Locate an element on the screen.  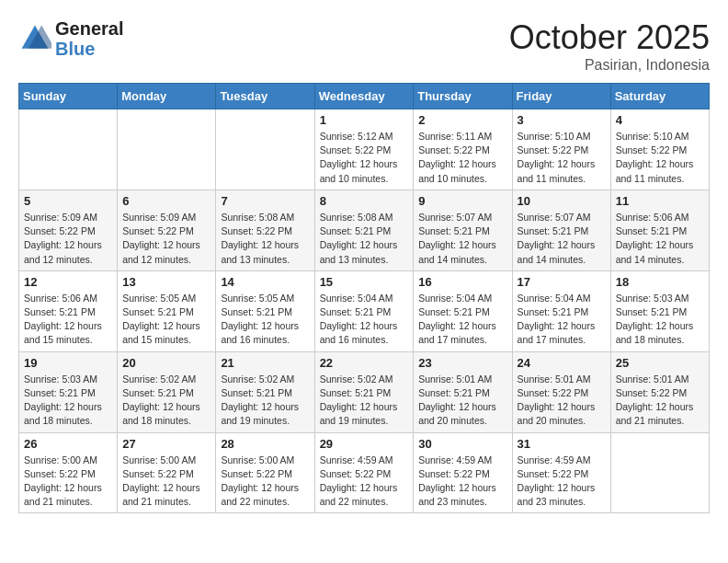
calendar-cell: 21Sunrise: 5:02 AMSunset: 5:21 PMDayligh… is located at coordinates (265, 392).